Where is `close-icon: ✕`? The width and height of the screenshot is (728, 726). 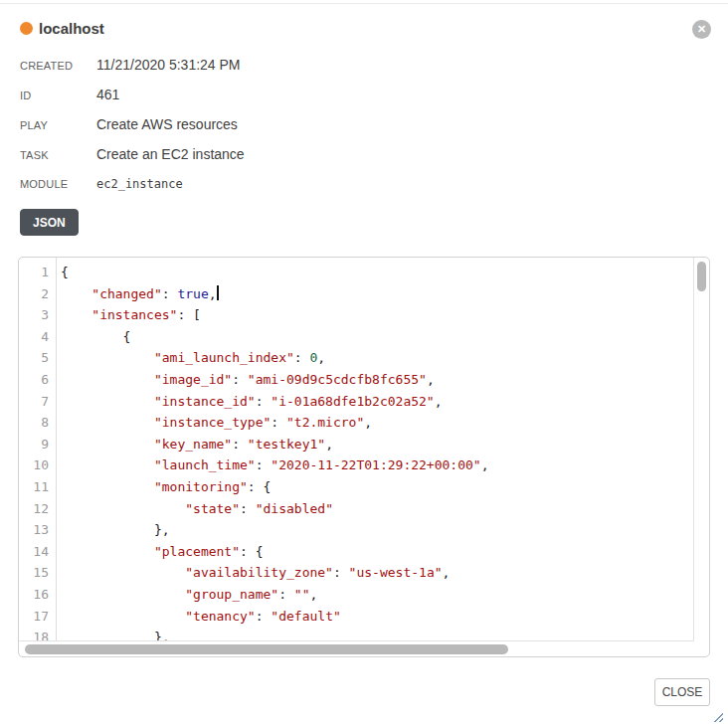 close-icon: ✕ is located at coordinates (702, 30).